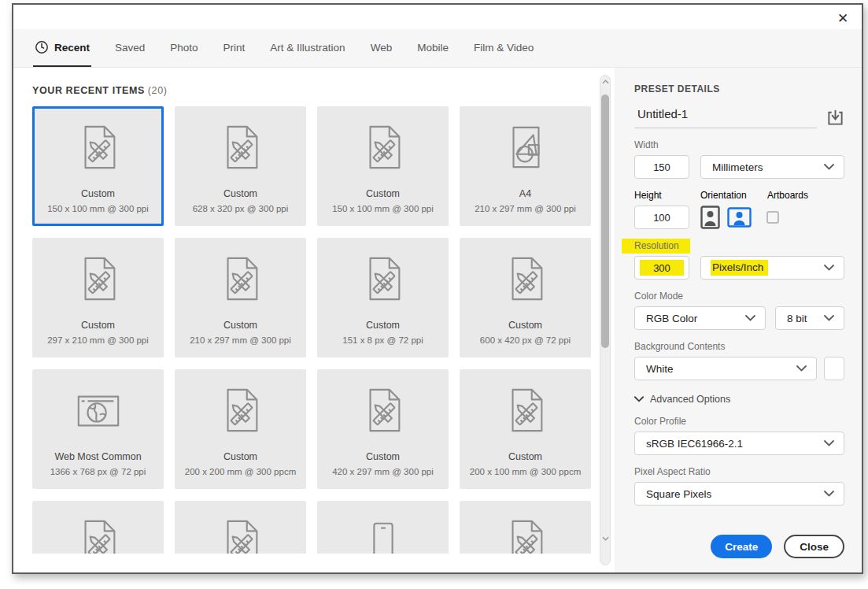  Describe the element at coordinates (241, 166) in the screenshot. I see `preset-card: Custom 628 x 320 px @ 300 ppi` at that location.